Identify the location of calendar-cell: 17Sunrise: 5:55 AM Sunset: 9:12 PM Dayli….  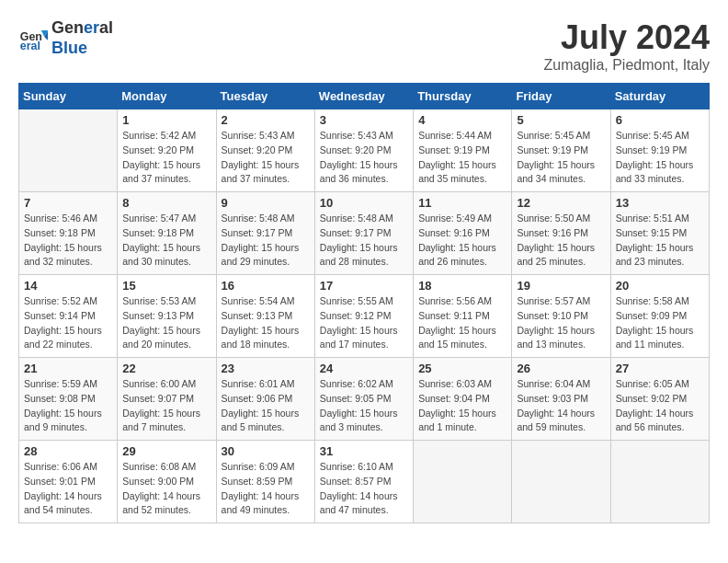
(364, 316).